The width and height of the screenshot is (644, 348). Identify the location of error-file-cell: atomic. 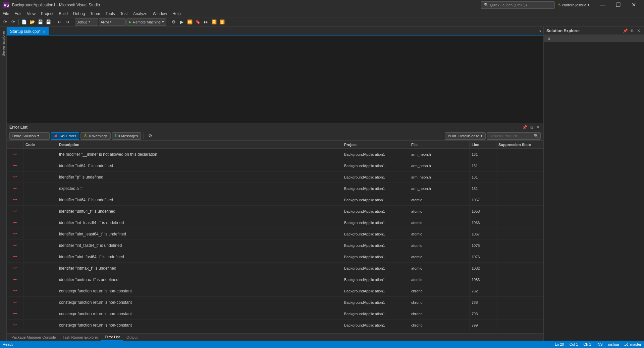
(439, 268).